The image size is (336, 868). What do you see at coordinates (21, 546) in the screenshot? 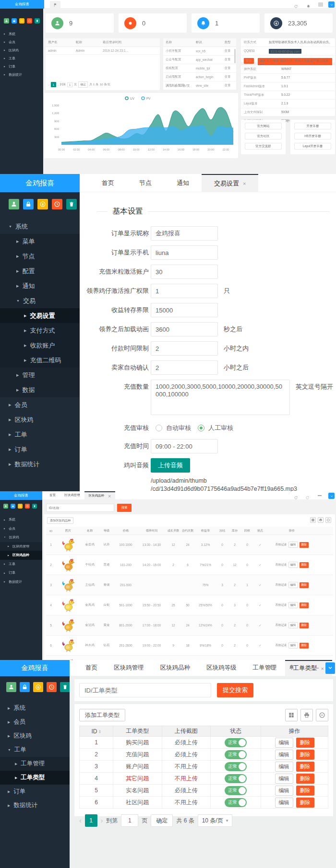
I see `sidebar-item-区块鸡管理: ▶区块鸡管理` at bounding box center [21, 546].